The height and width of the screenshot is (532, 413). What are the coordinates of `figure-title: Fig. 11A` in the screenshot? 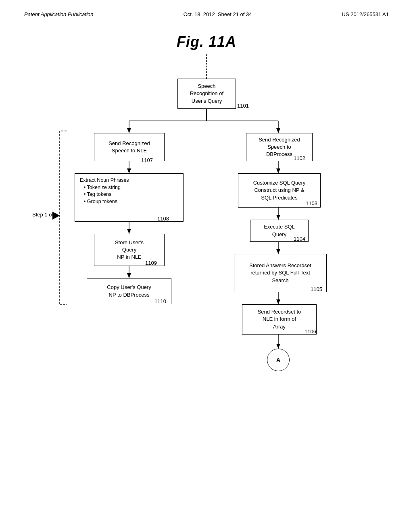 It's located at (206, 42).